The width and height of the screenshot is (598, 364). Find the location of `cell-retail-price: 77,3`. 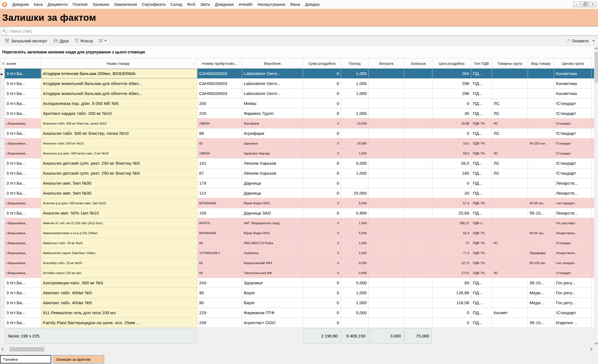

cell-retail-price: 77,3 is located at coordinates (452, 253).